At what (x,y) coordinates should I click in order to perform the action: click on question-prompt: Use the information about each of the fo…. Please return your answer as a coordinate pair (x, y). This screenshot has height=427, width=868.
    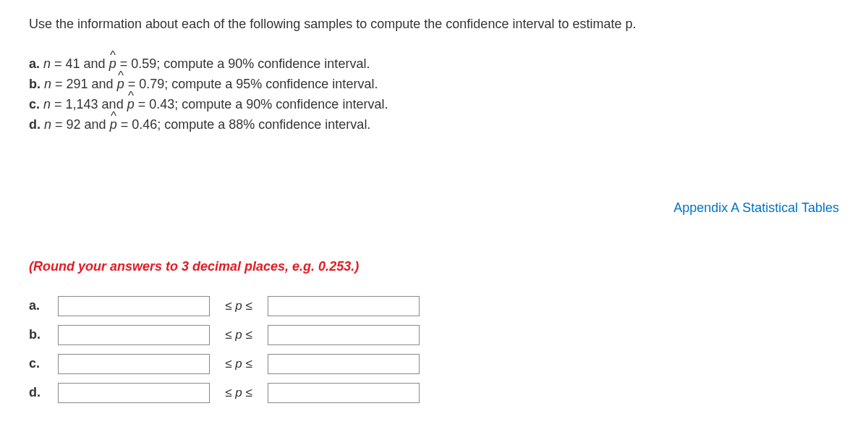
    Looking at the image, I should click on (434, 25).